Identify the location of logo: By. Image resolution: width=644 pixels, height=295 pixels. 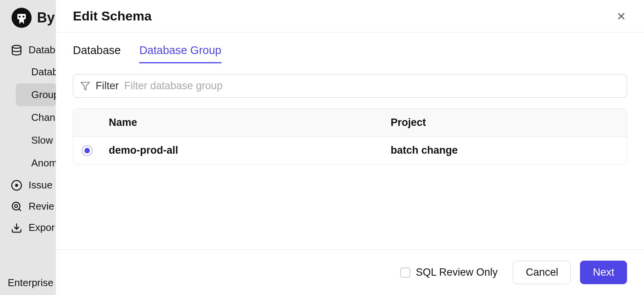
(28, 22).